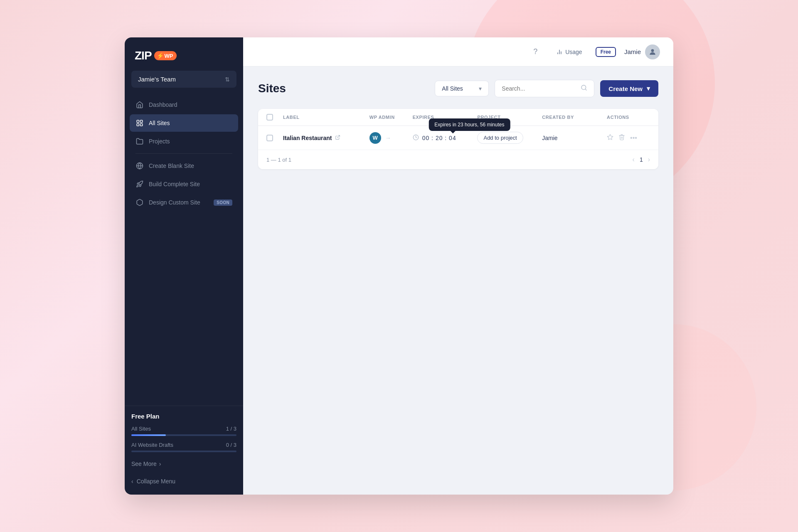  I want to click on team-selector: Jamie's Team ⇅, so click(184, 79).